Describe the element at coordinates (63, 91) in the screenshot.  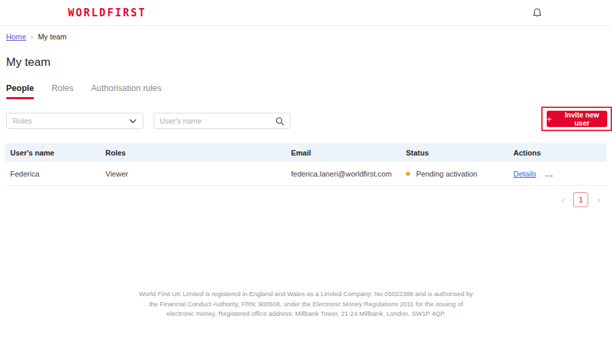
I see `tab-roles: Roles` at that location.